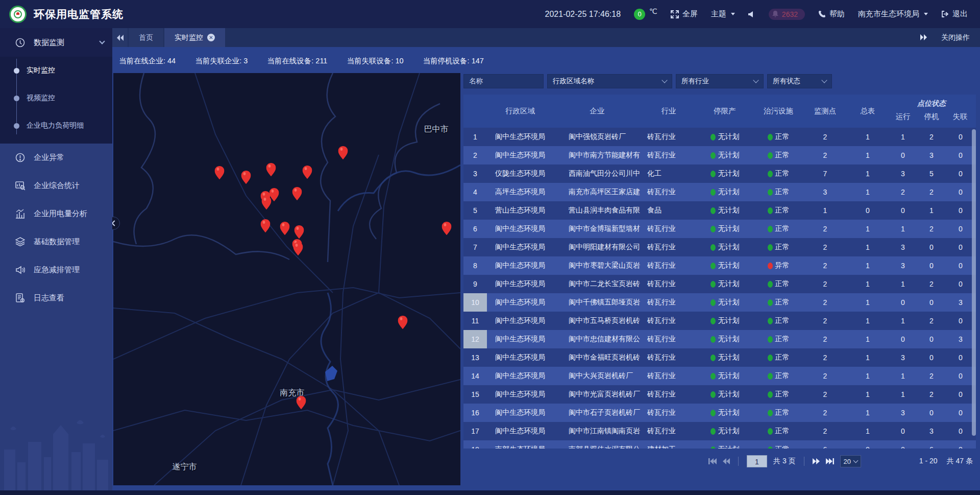 The width and height of the screenshot is (980, 495). What do you see at coordinates (146, 38) in the screenshot?
I see `tab-0: 首页` at bounding box center [146, 38].